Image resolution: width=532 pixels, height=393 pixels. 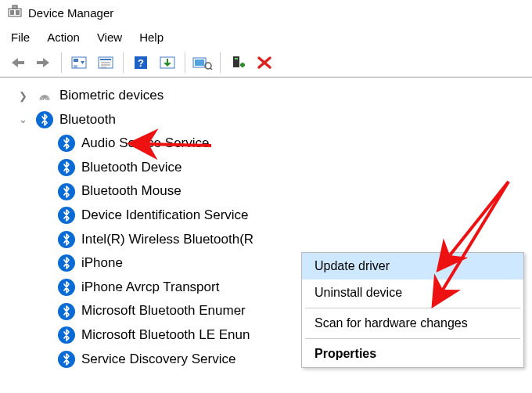 I want to click on menu-file: File, so click(x=20, y=38).